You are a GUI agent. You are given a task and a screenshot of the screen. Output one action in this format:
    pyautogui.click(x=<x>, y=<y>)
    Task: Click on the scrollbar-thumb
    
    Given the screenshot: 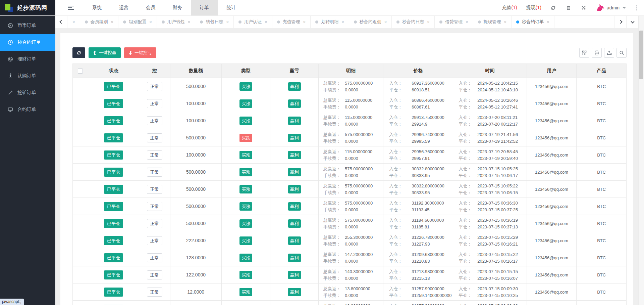 What is the action you would take?
    pyautogui.click(x=641, y=55)
    